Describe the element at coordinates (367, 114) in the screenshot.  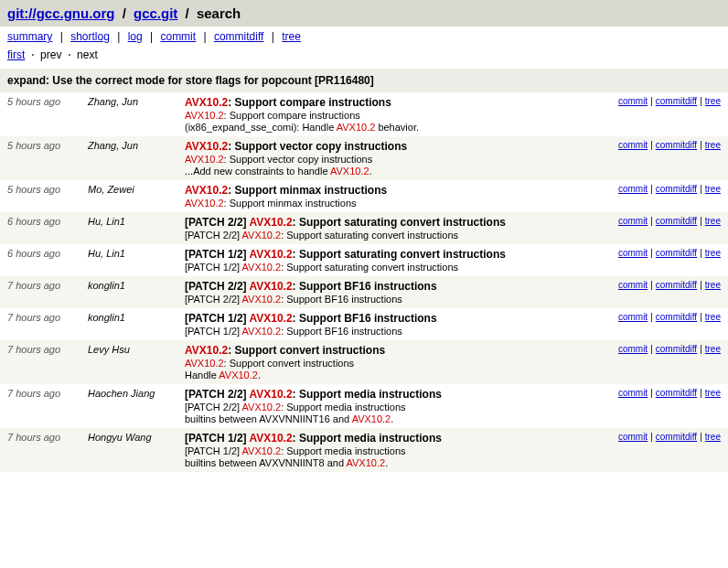
I see `commit-subject-block: AVX10.2: Support compare instructionsAVX…` at that location.